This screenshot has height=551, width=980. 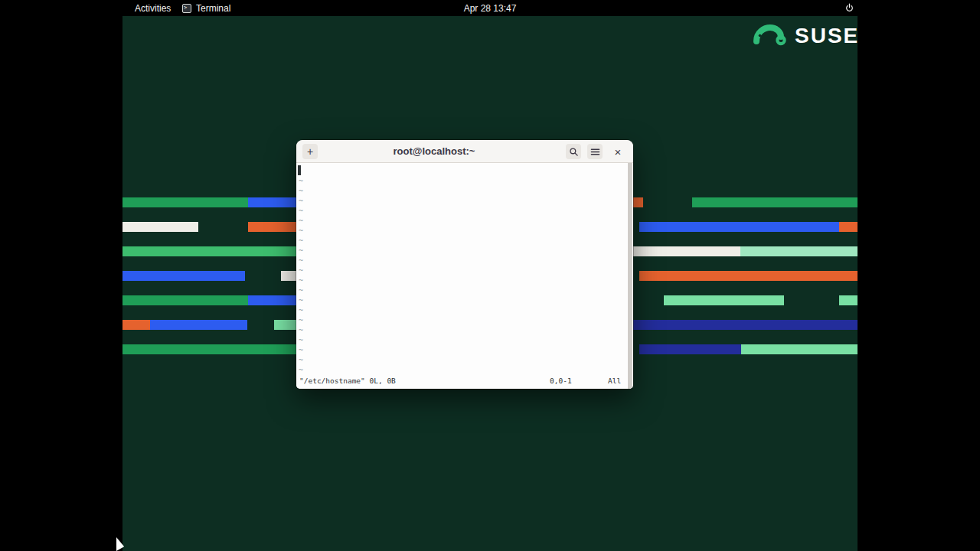 I want to click on menu-button, so click(x=595, y=152).